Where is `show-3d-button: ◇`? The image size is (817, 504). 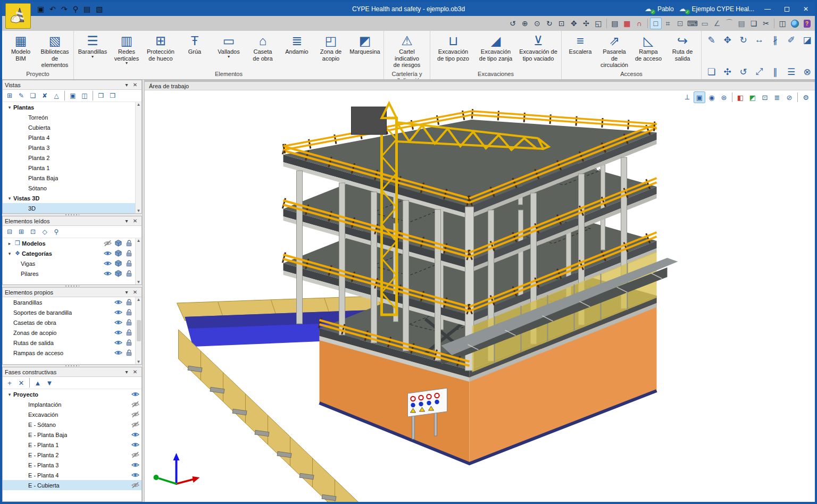
show-3d-button: ◇ is located at coordinates (45, 232).